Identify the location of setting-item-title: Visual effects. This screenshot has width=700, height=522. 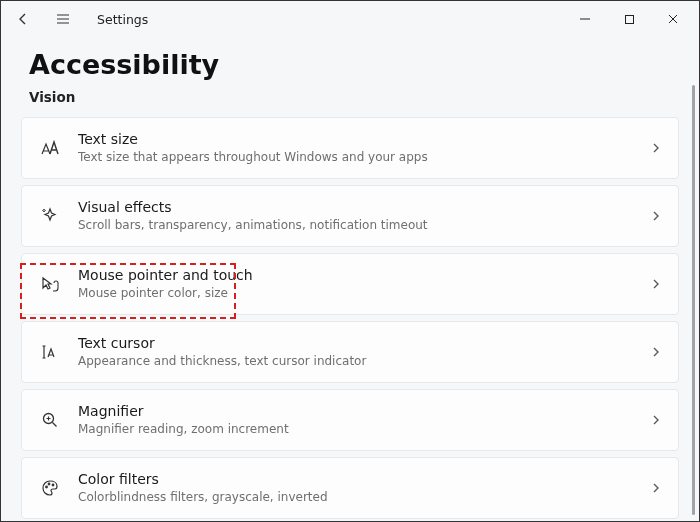
(364, 208).